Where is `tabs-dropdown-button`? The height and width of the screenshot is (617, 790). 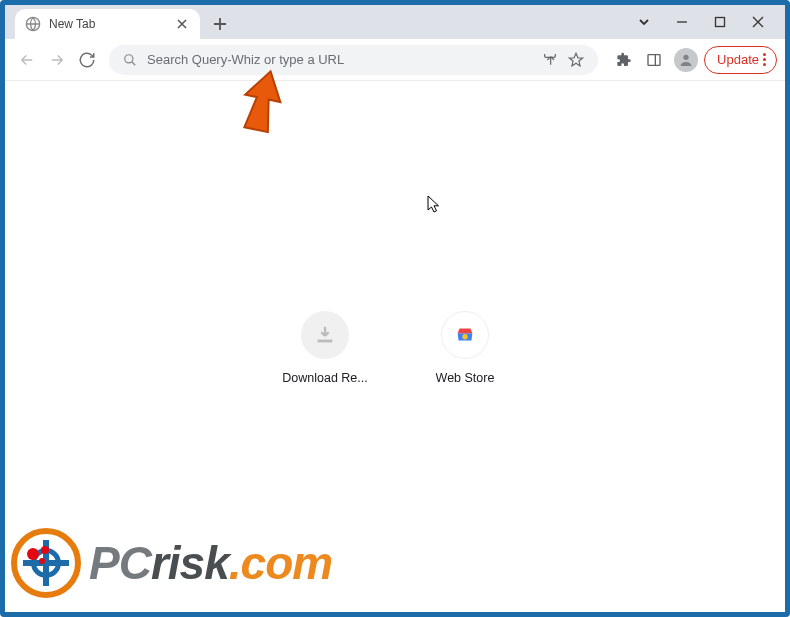 tabs-dropdown-button is located at coordinates (644, 22).